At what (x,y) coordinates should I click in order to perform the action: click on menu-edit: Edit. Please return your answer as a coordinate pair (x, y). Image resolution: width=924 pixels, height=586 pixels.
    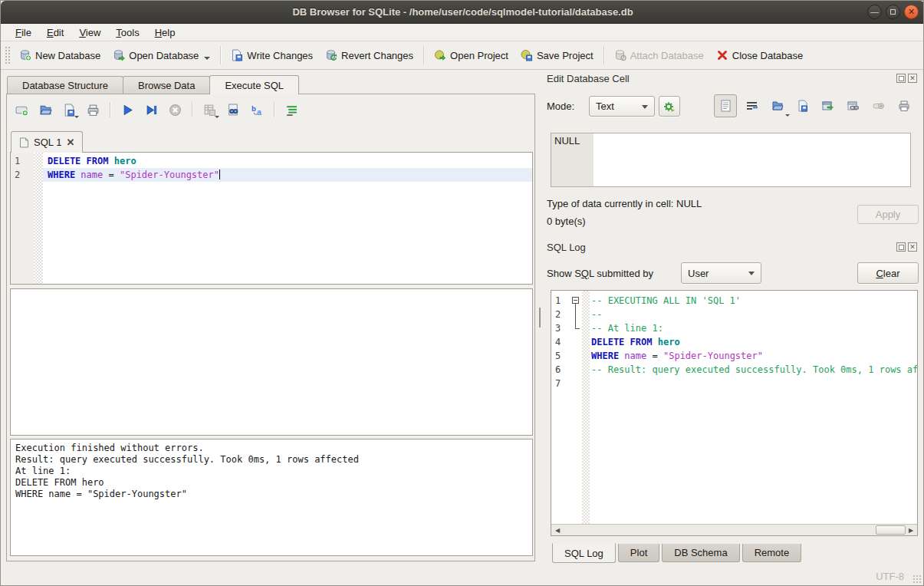
    Looking at the image, I should click on (55, 32).